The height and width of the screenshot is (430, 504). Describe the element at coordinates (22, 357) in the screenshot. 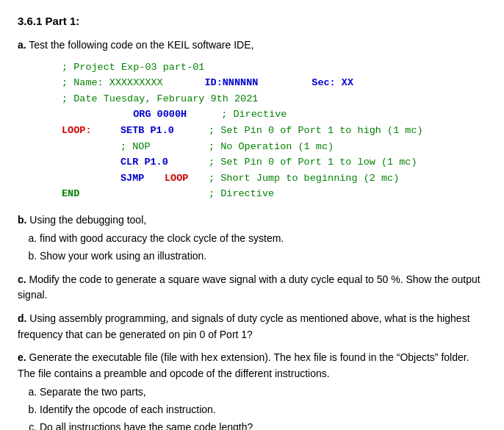

I see `question-e-label: e.` at that location.